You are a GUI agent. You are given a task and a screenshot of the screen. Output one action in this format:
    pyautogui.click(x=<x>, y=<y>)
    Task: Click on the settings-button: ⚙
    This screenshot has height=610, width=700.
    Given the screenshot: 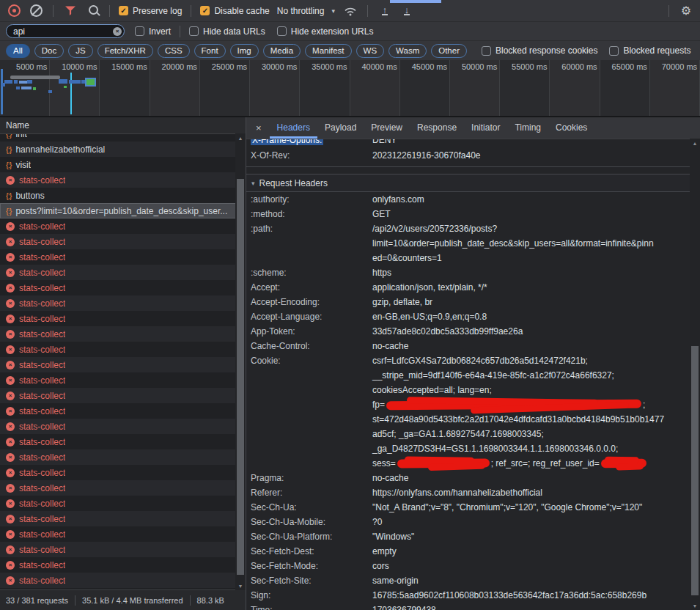 What is the action you would take?
    pyautogui.click(x=686, y=11)
    